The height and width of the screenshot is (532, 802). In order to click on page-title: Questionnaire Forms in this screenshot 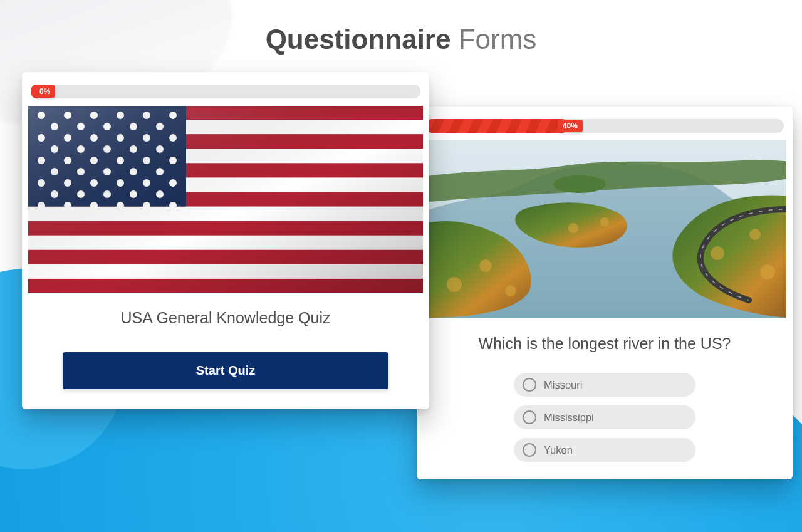, I will do `click(401, 39)`.